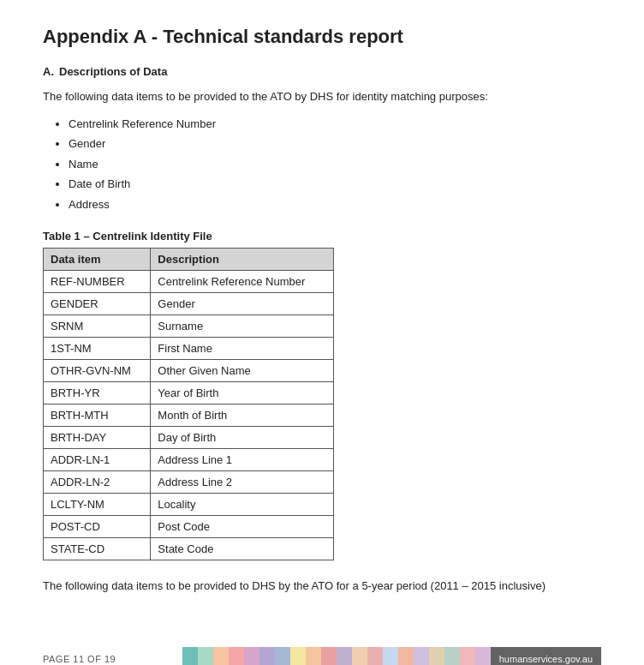 This screenshot has height=665, width=644. What do you see at coordinates (188, 549) in the screenshot?
I see `table-row: STATE-CDState Code` at bounding box center [188, 549].